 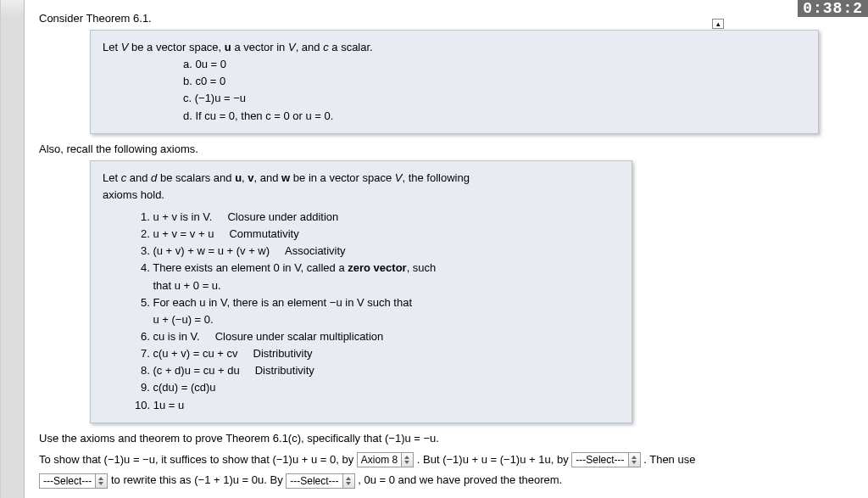 I want to click on thm-d: d. If cu = 0, then c = 0 or u = 0., so click(x=495, y=116).